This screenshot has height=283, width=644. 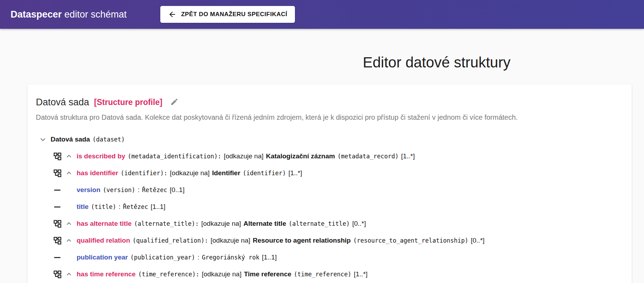 I want to click on association-target: Resource to agent relationship, so click(x=302, y=241).